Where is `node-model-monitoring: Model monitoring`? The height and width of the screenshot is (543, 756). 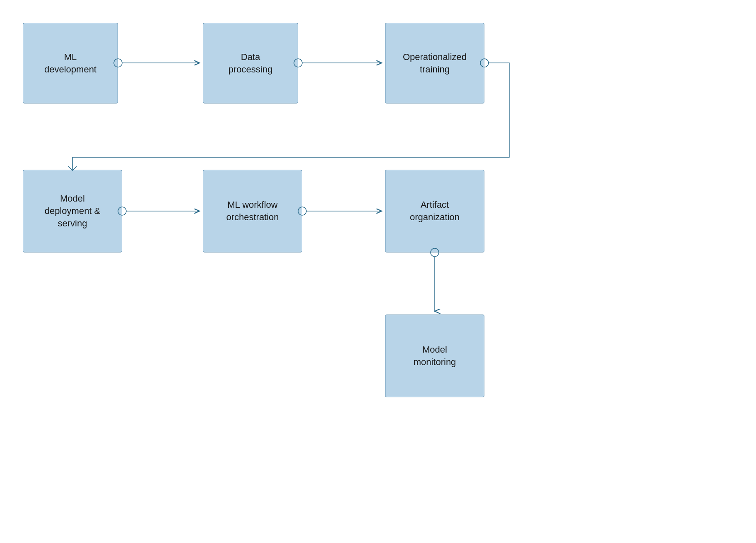
node-model-monitoring: Model monitoring is located at coordinates (435, 356).